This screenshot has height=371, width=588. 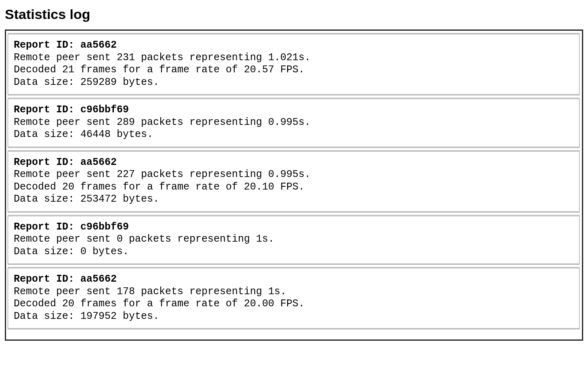 What do you see at coordinates (294, 15) in the screenshot?
I see `page-title: Statistics log` at bounding box center [294, 15].